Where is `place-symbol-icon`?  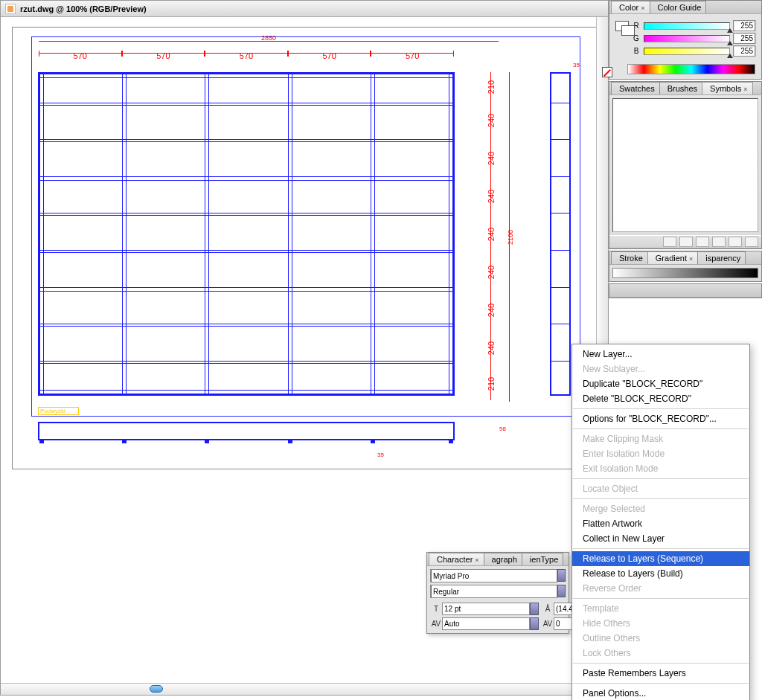
place-symbol-icon is located at coordinates (686, 242).